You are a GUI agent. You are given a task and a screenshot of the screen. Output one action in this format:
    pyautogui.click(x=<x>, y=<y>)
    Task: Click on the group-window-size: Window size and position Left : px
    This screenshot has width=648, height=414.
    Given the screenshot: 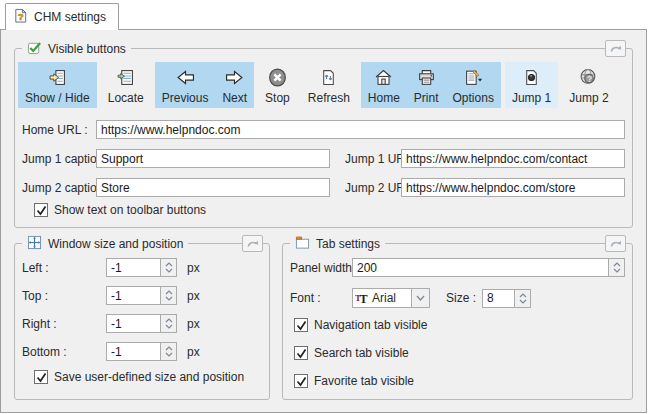 What is the action you would take?
    pyautogui.click(x=142, y=322)
    